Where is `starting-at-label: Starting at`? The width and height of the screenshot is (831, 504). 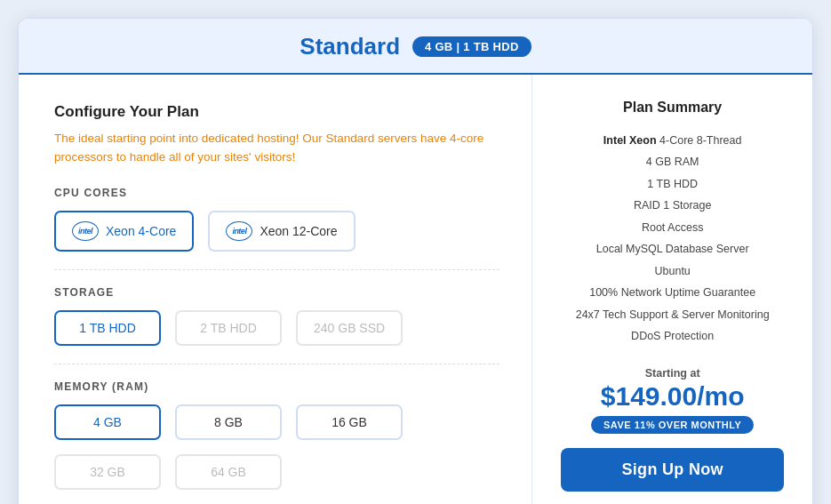 starting-at-label: Starting at is located at coordinates (673, 373).